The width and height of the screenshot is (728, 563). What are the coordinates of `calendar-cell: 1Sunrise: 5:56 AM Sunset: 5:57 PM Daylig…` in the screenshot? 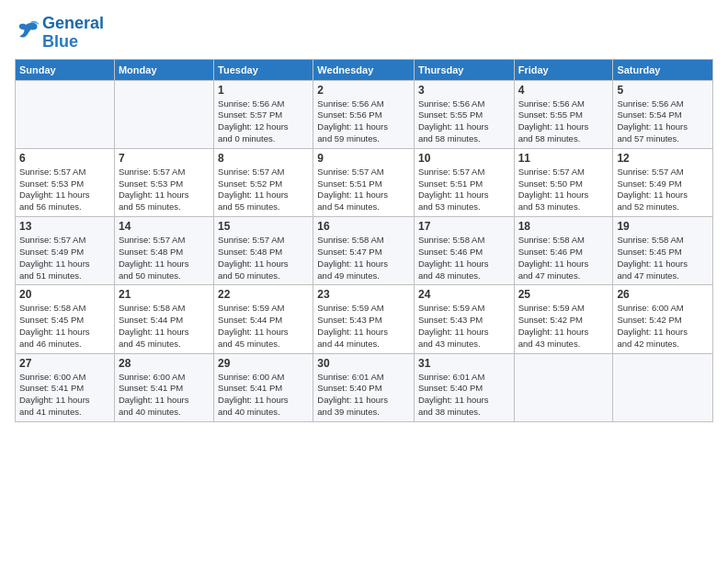 It's located at (264, 114).